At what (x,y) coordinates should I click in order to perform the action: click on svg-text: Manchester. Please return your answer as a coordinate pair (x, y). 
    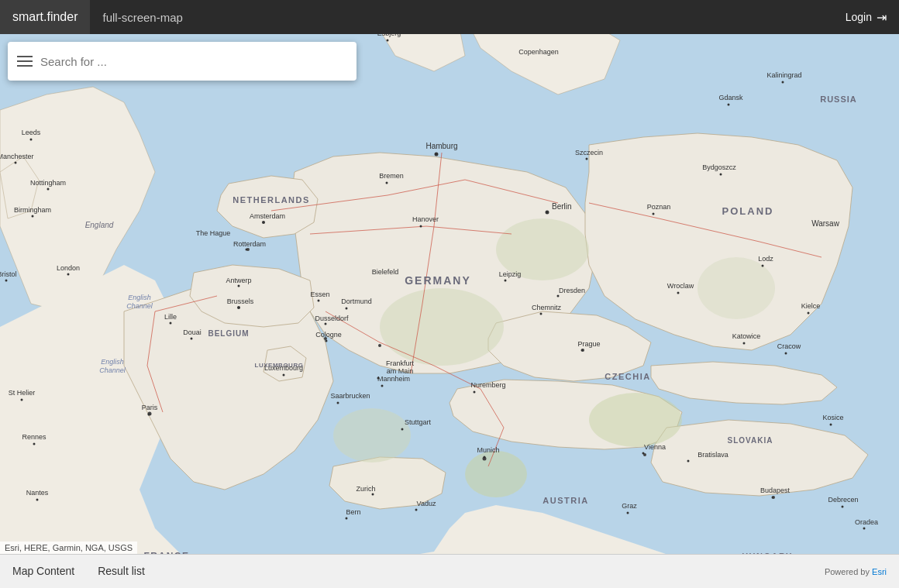
    Looking at the image, I should click on (17, 156).